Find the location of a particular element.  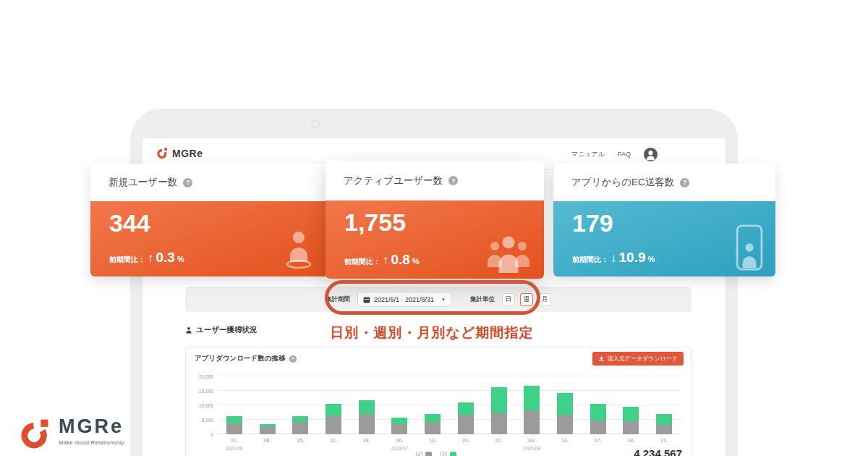

compare-value: 10.9 is located at coordinates (632, 258).